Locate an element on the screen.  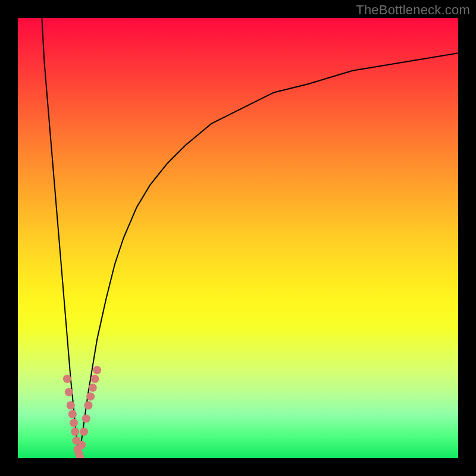
marker-group is located at coordinates (82, 412).